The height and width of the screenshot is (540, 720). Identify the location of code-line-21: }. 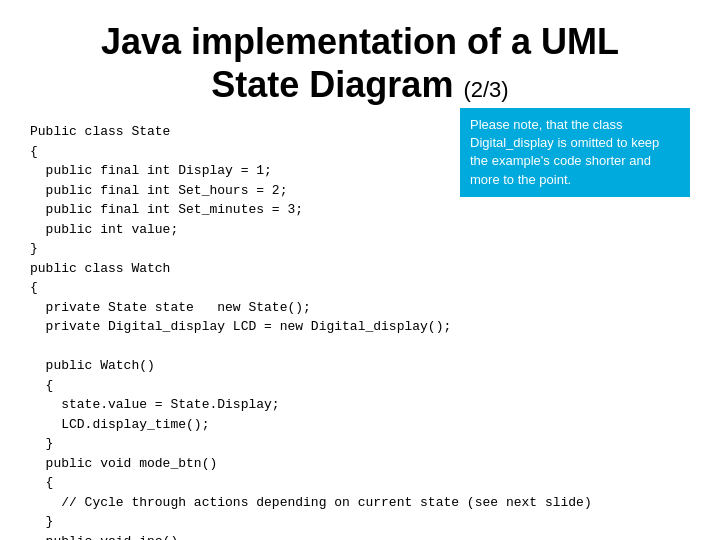
(42, 522).